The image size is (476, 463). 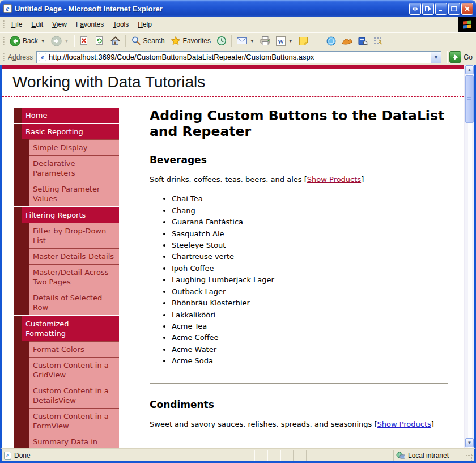 What do you see at coordinates (70, 329) in the screenshot?
I see `sidebar-item: Customized Formatting` at bounding box center [70, 329].